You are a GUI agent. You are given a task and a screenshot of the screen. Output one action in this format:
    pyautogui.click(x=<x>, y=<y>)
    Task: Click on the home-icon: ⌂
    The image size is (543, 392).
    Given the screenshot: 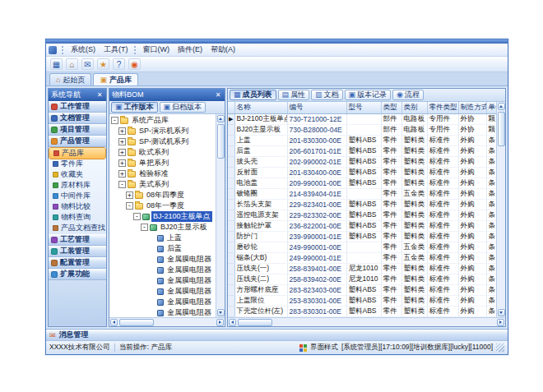 What is the action you would take?
    pyautogui.click(x=72, y=64)
    